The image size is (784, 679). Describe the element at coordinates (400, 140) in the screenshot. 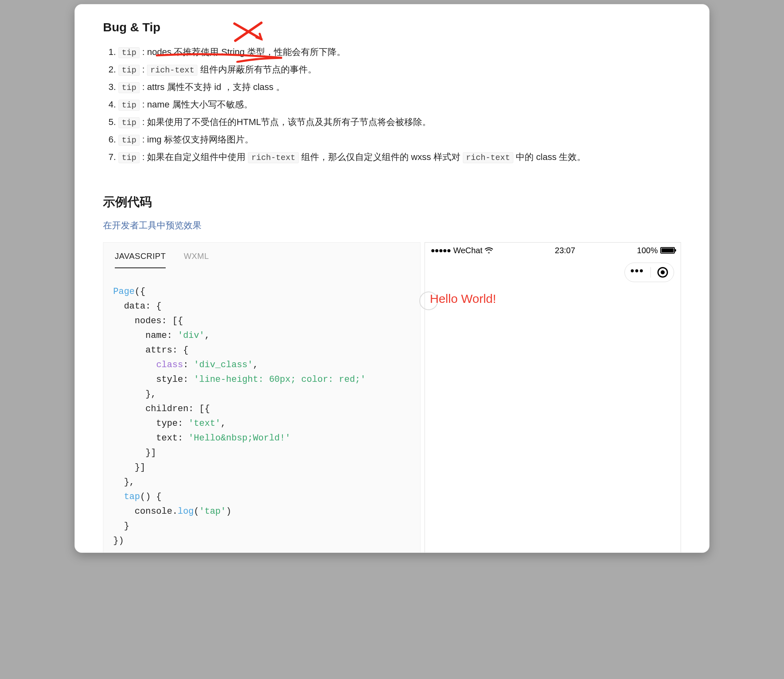

I see `tip-item: tip : img 标签仅支持网络图片。` at that location.